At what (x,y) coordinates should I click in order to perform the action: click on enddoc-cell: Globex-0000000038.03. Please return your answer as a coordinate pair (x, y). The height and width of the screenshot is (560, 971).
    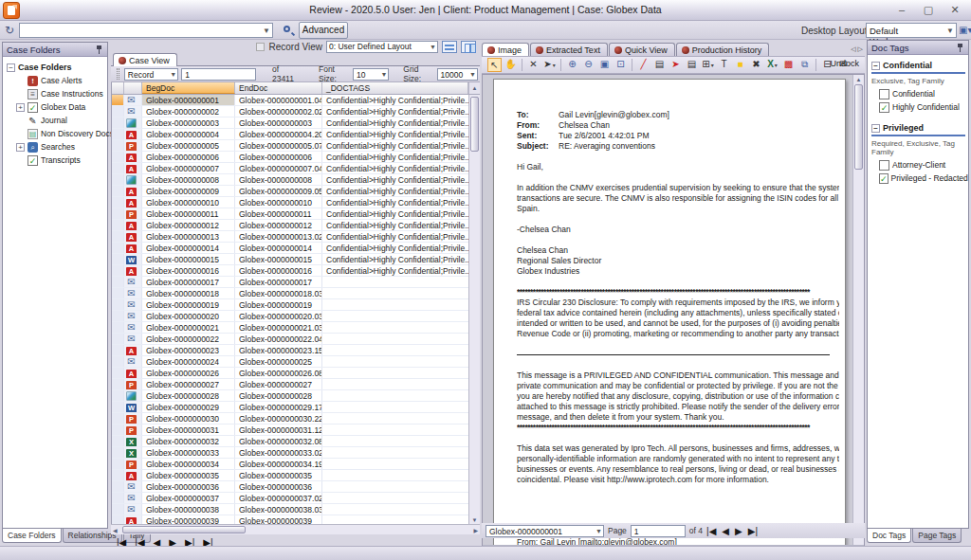
    Looking at the image, I should click on (279, 510).